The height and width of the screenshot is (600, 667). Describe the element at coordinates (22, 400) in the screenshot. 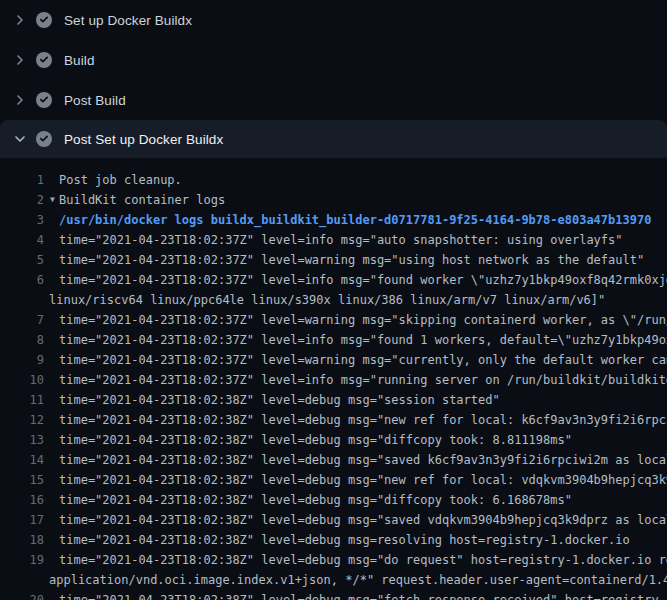

I see `line-number: 11` at that location.